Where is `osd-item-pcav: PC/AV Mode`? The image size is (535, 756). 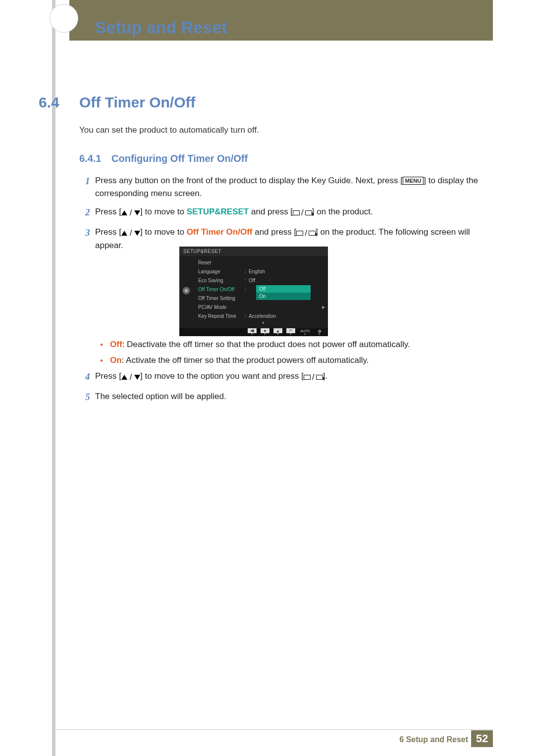 osd-item-pcav: PC/AV Mode is located at coordinates (221, 307).